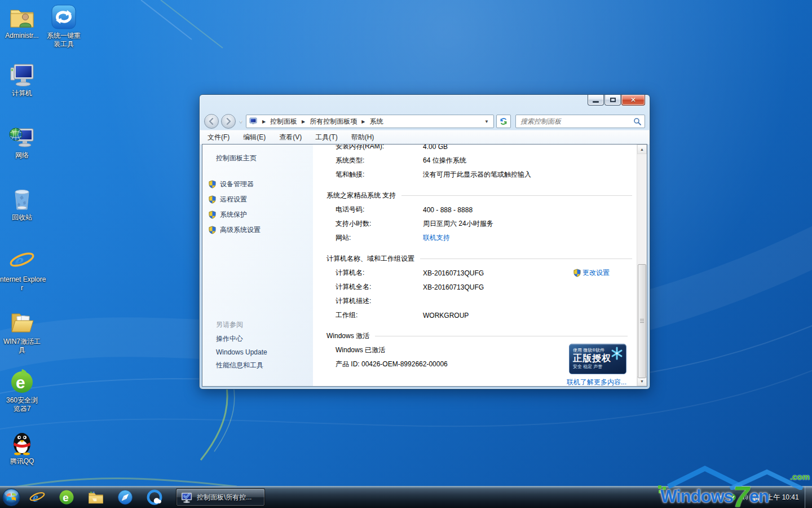 The width and height of the screenshot is (812, 508). What do you see at coordinates (744, 497) in the screenshot?
I see `volume-icon` at bounding box center [744, 497].